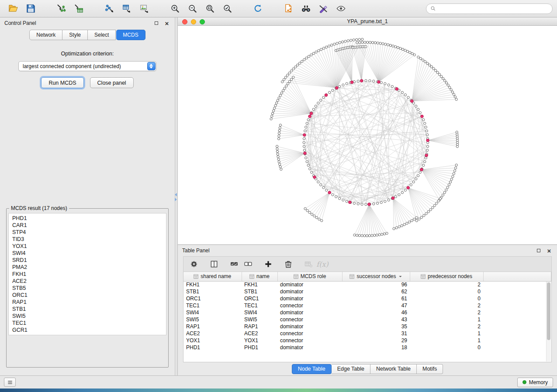 This screenshot has width=557, height=392. What do you see at coordinates (13, 9) in the screenshot?
I see `open-session-button` at bounding box center [13, 9].